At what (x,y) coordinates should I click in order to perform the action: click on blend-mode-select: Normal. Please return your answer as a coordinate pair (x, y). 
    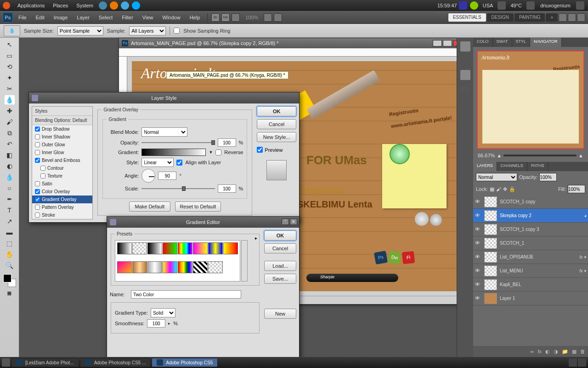
    Looking at the image, I should click on (497, 177).